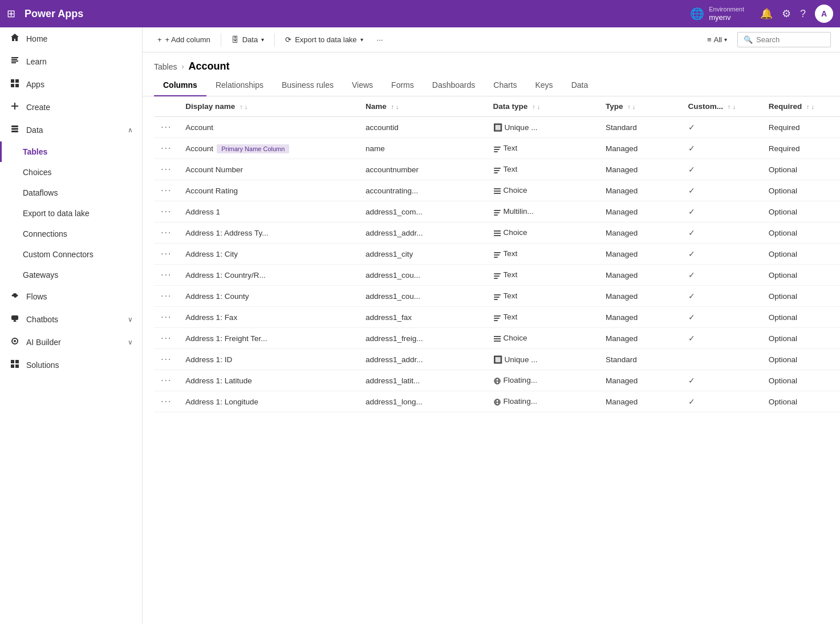 This screenshot has height=624, width=840. Describe the element at coordinates (511, 317) in the screenshot. I see `data-type-text: Text` at that location.